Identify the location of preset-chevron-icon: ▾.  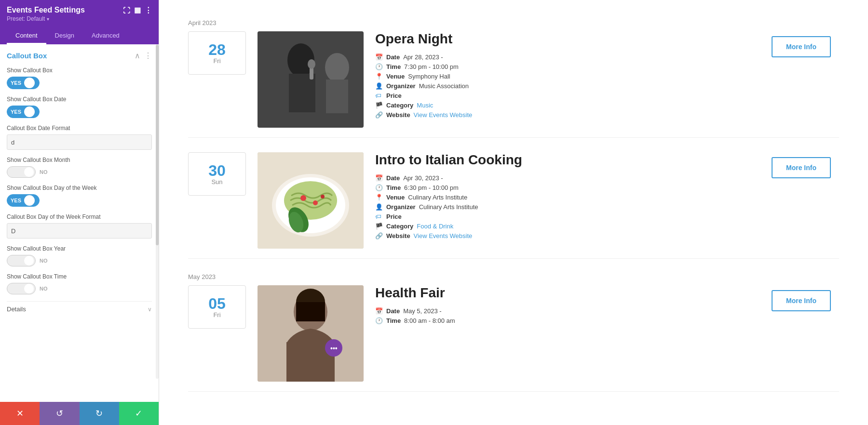
(48, 19).